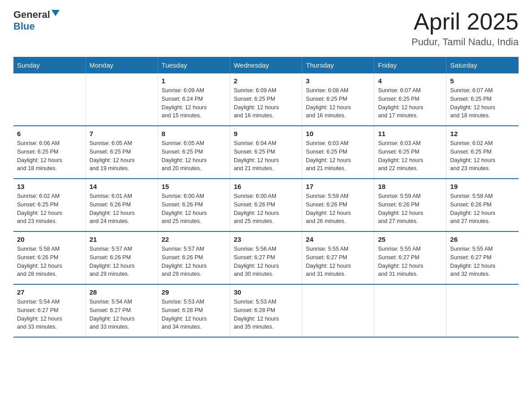 The height and width of the screenshot is (411, 532). Describe the element at coordinates (338, 81) in the screenshot. I see `day-number: 3` at that location.